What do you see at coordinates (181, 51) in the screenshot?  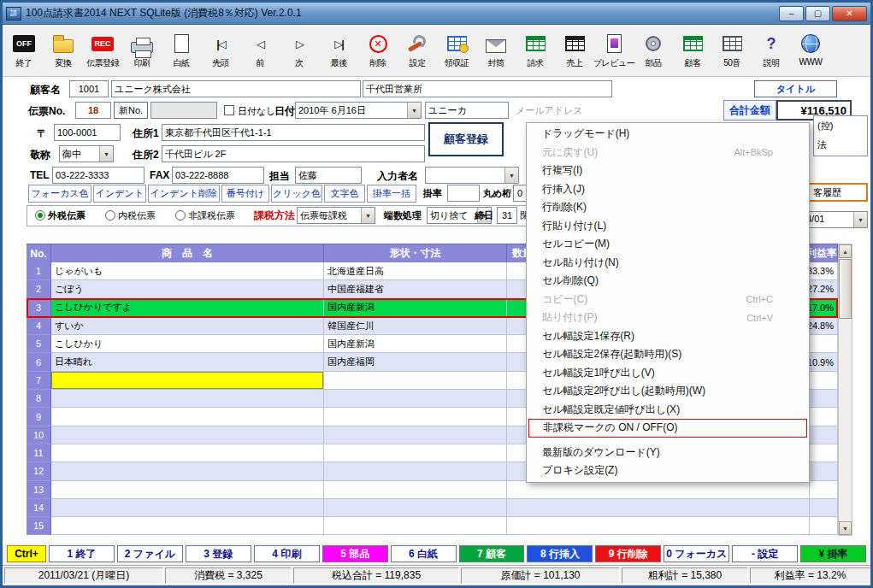 I see `toolbar-blank-button: 白紙` at bounding box center [181, 51].